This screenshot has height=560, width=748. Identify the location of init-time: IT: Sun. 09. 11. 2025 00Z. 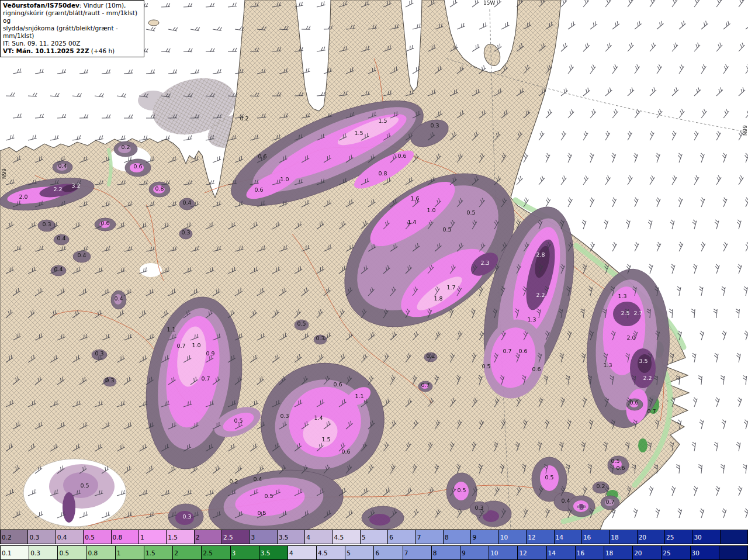
(72, 43).